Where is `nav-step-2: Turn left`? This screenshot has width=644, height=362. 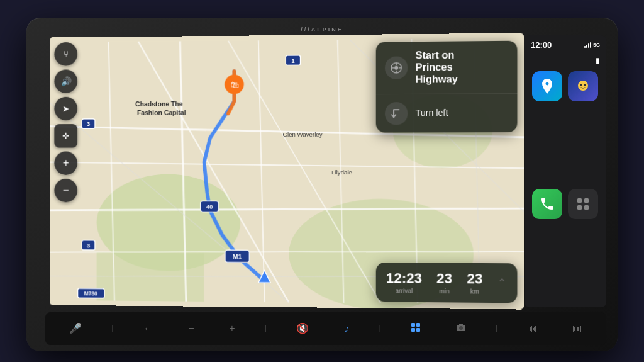 nav-step-2: Turn left is located at coordinates (447, 113).